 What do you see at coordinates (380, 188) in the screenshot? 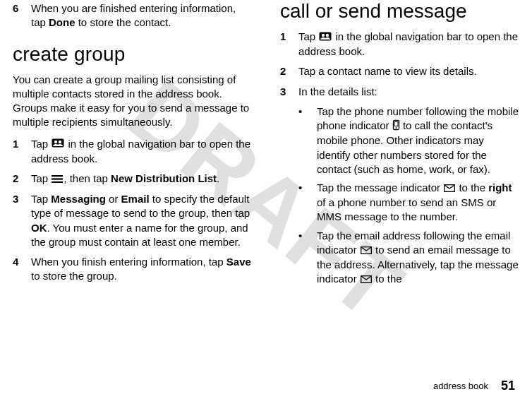
I see `text: Tap the message indicator` at bounding box center [380, 188].